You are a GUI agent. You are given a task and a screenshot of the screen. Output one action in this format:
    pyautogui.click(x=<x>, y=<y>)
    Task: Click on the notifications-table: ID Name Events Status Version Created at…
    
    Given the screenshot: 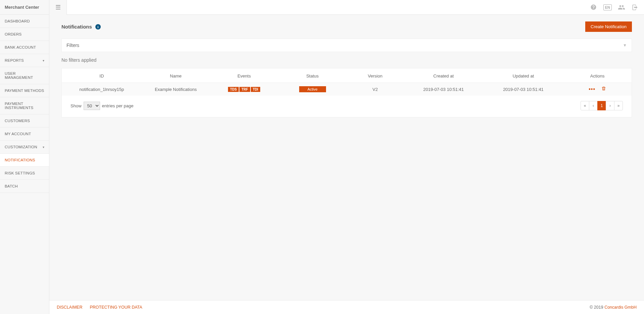 What is the action you would take?
    pyautogui.click(x=347, y=82)
    